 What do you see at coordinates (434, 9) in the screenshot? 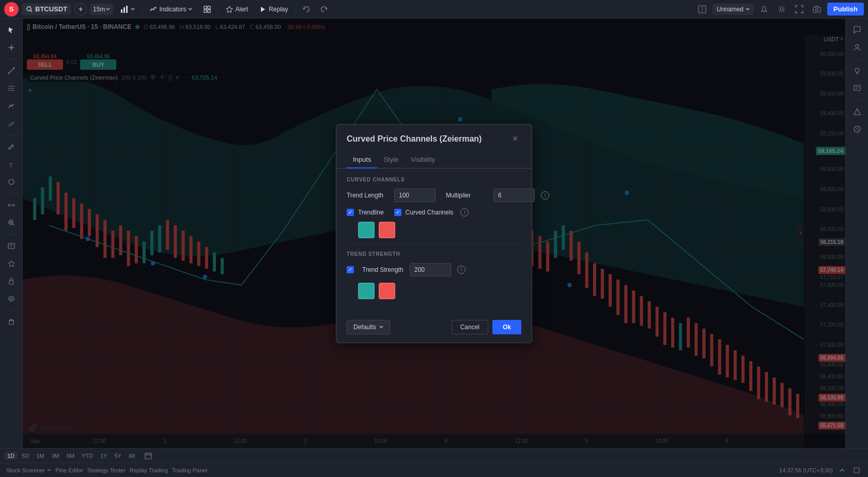
I see `top-bar: S BTCUSDT + 15m Indicators Alert Replay` at bounding box center [434, 9].